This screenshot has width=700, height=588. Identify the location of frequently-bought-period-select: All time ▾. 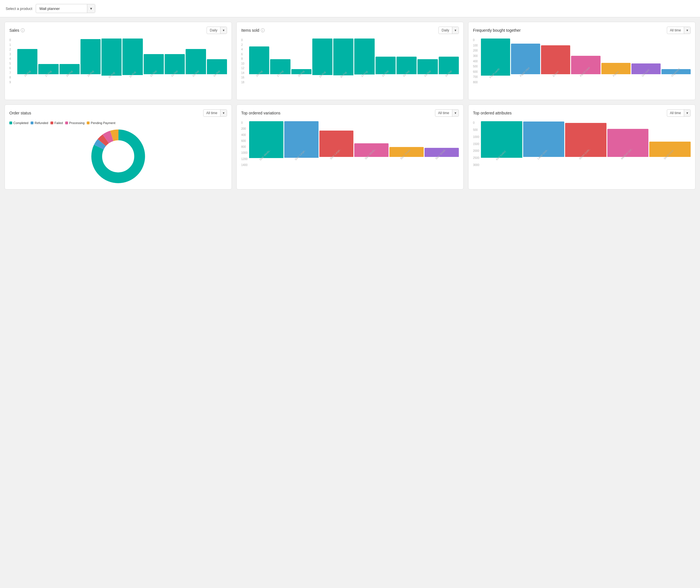
(679, 30).